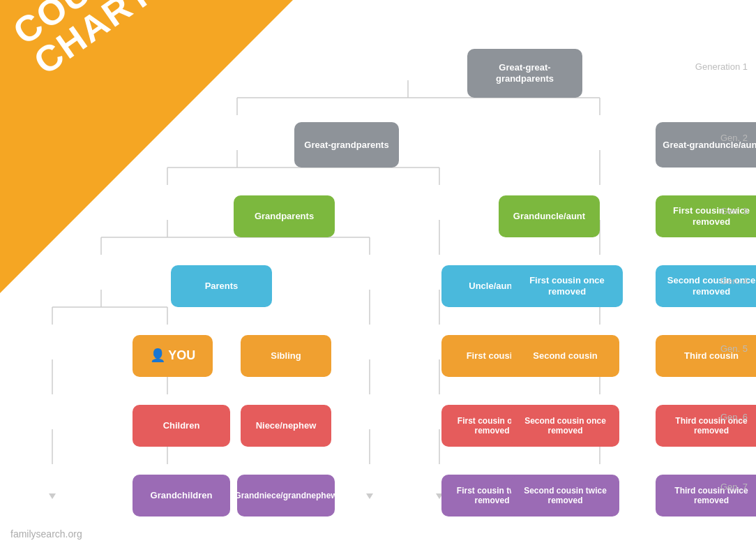  I want to click on second-cousin-node: Second cousin, so click(565, 356).